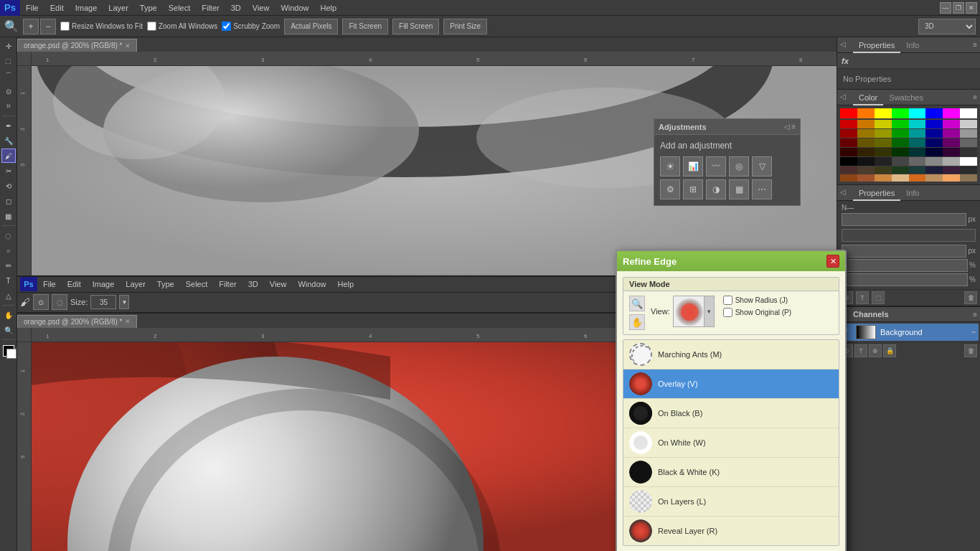 The image size is (980, 551). Describe the element at coordinates (77, 321) in the screenshot. I see `bottom-doc-tab: orange.psd @ 200% (RGB/8) * ✕` at that location.